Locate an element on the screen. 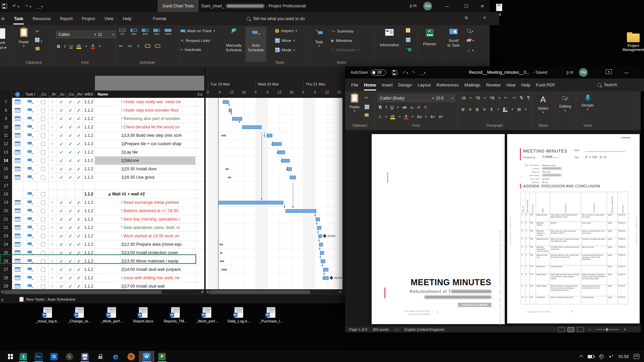  tab-design: Design is located at coordinates (405, 85).